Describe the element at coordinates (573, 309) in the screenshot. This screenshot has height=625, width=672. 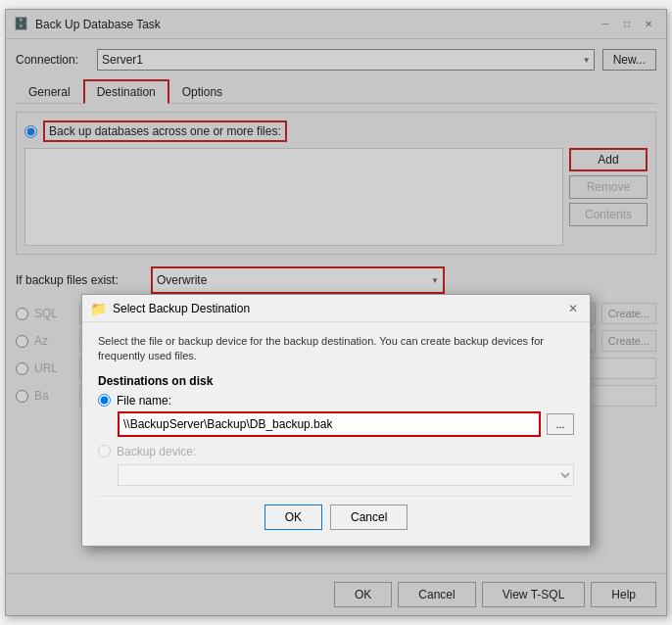
I see `dialog-close-button: ✕` at that location.